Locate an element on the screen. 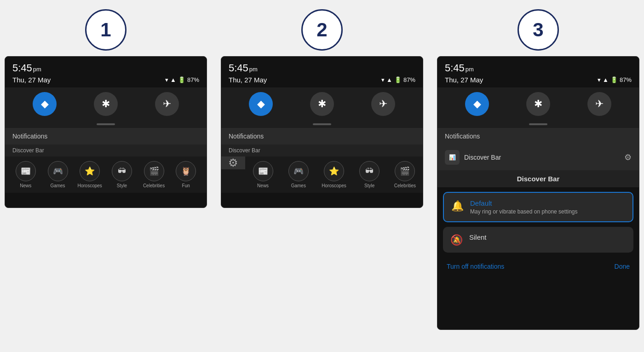 This screenshot has width=644, height=352. wifi-icon-1: ◆ is located at coordinates (45, 104).